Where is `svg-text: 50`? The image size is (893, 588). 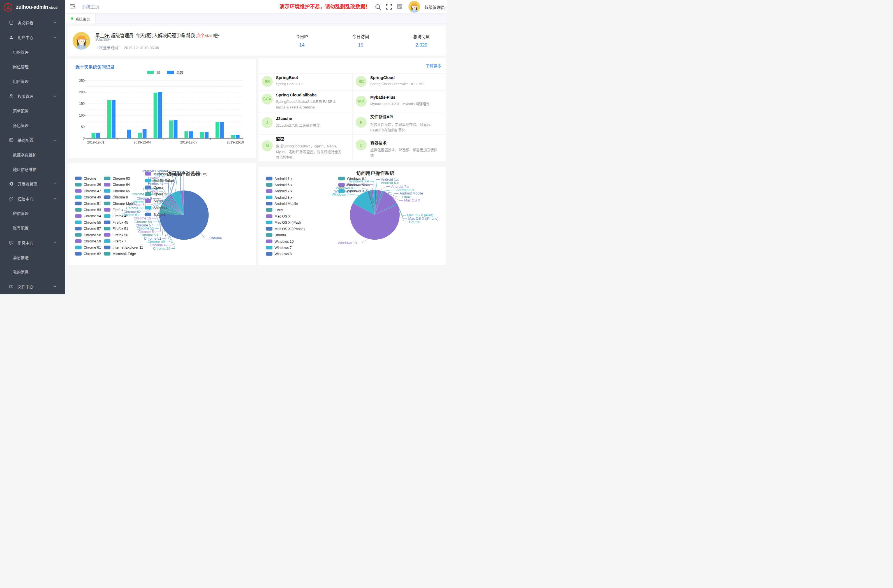 svg-text: 50 is located at coordinates (83, 127).